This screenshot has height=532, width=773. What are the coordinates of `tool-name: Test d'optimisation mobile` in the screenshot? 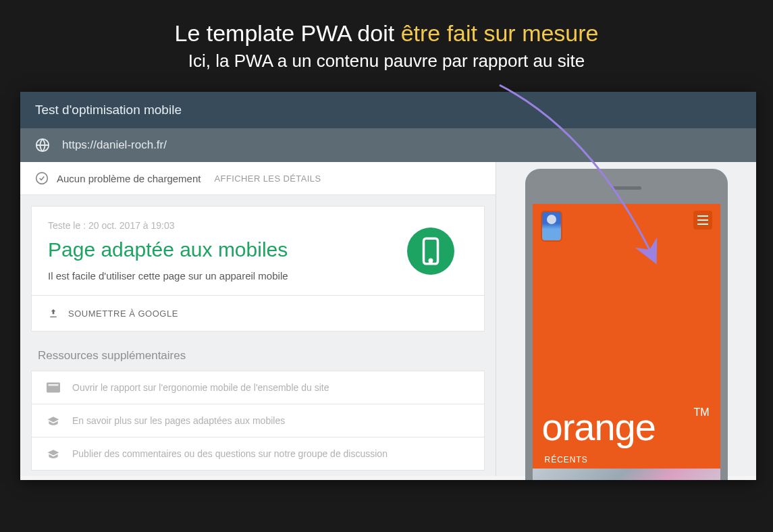 It's located at (108, 109).